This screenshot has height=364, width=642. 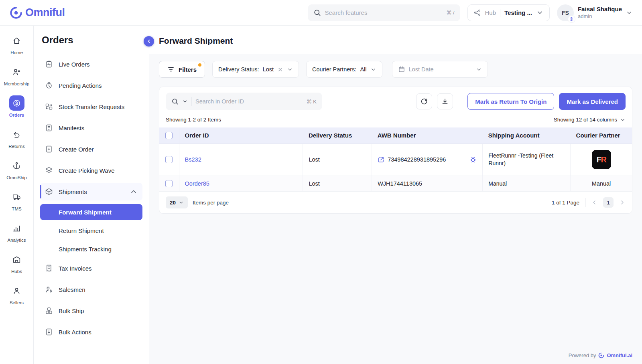 I want to click on delivery-status-cell: Lost, so click(x=337, y=160).